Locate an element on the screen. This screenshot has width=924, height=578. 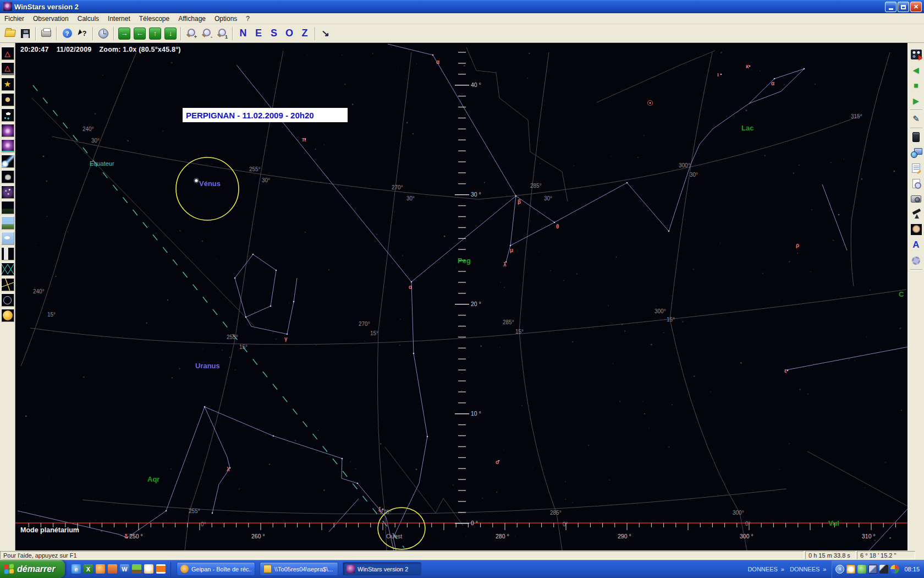
toggle-comets is located at coordinates (8, 161).